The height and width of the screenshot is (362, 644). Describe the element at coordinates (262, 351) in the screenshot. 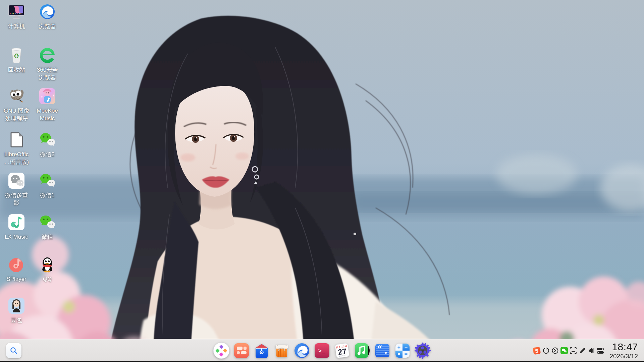

I see `file-manager-button` at that location.